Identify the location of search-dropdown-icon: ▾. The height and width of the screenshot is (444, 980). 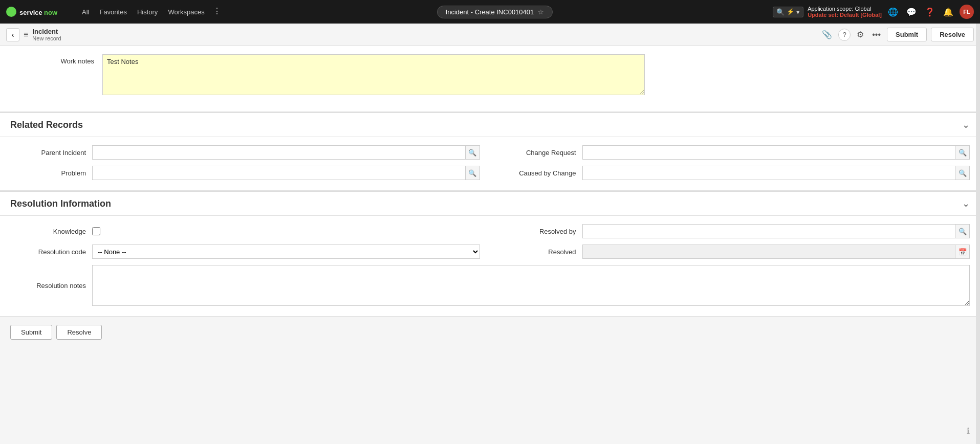
(798, 12).